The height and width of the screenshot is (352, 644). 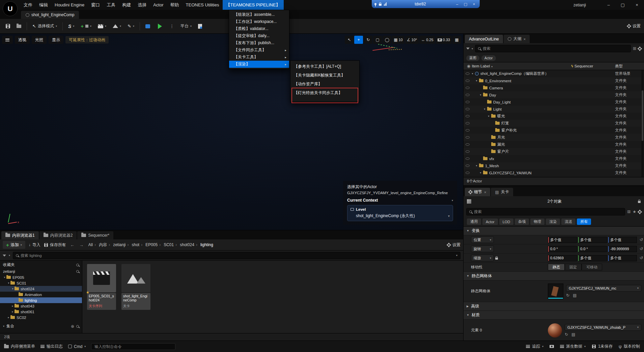 I want to click on scalability-badge: 可延展性：过场动画, so click(x=87, y=40).